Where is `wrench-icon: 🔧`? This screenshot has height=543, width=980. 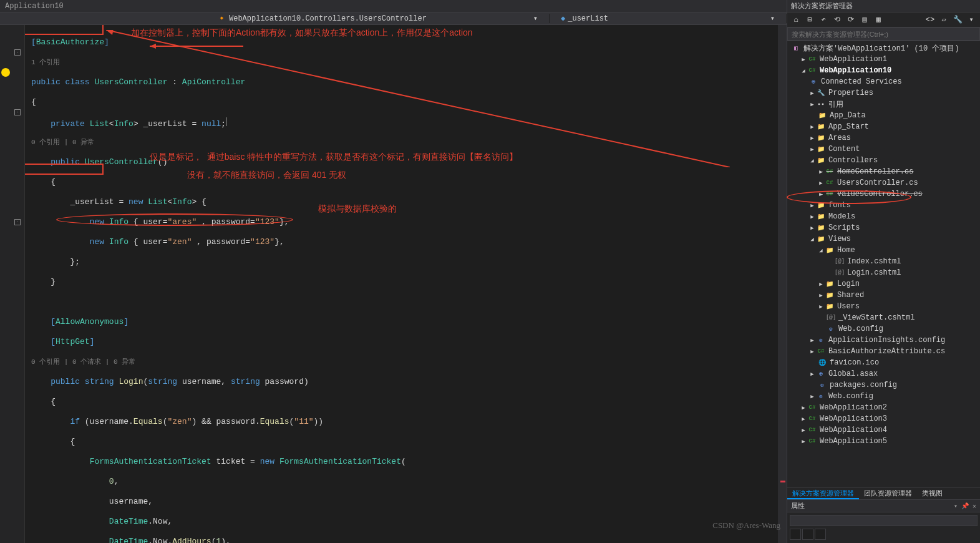
wrench-icon: 🔧 is located at coordinates (958, 20).